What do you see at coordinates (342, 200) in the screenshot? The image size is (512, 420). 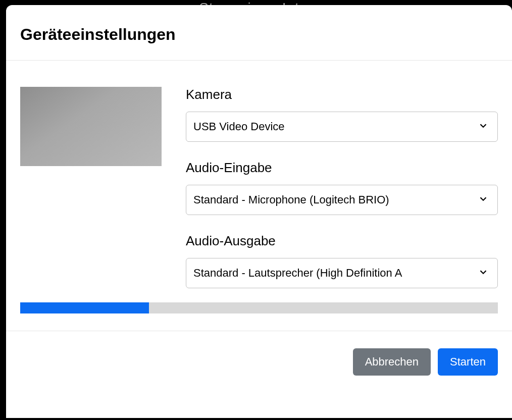 I see `audio-input-select: Standard - Microphone (Logitech BRIO)` at bounding box center [342, 200].